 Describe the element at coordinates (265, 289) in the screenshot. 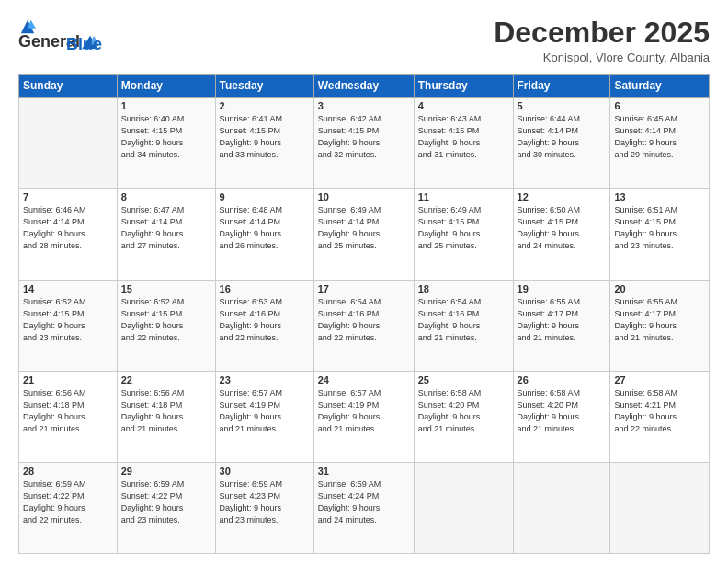

I see `day-number: 16` at that location.